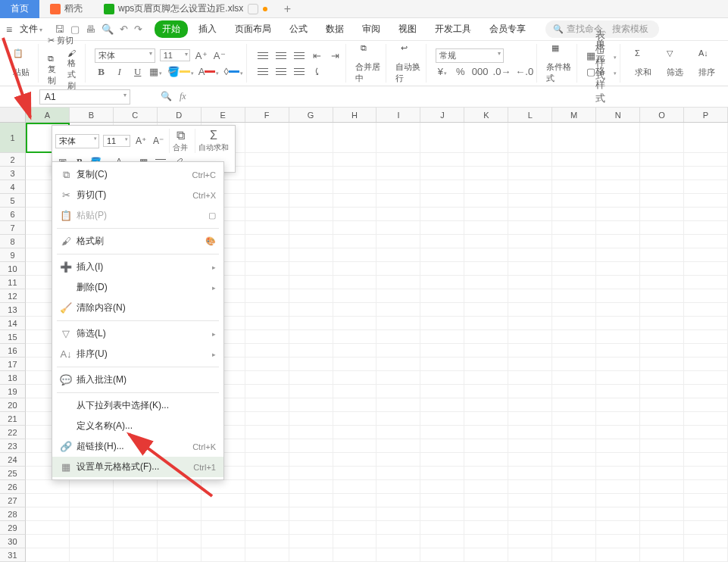 The height and width of the screenshot is (562, 728). I want to click on file-menu: 文件, so click(31, 29).